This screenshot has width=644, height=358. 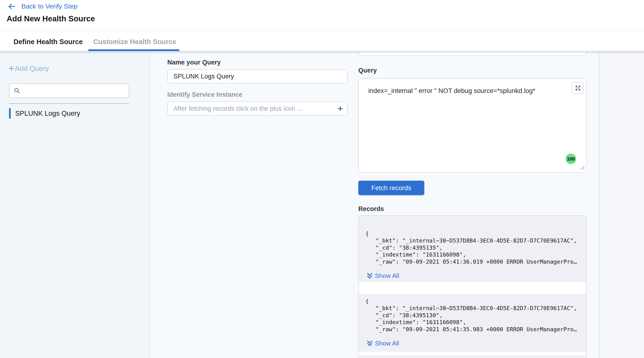 What do you see at coordinates (582, 168) in the screenshot?
I see `textarea-resize-handle` at bounding box center [582, 168].